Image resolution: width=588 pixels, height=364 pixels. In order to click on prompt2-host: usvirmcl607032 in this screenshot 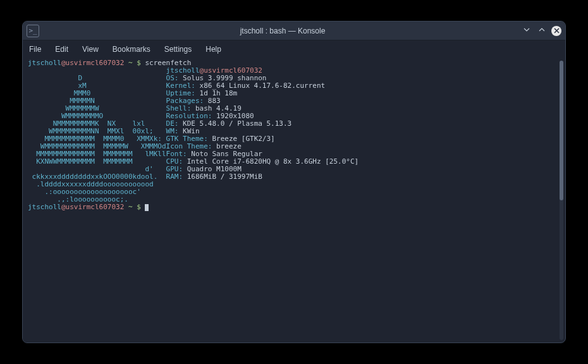, I will do `click(95, 207)`.